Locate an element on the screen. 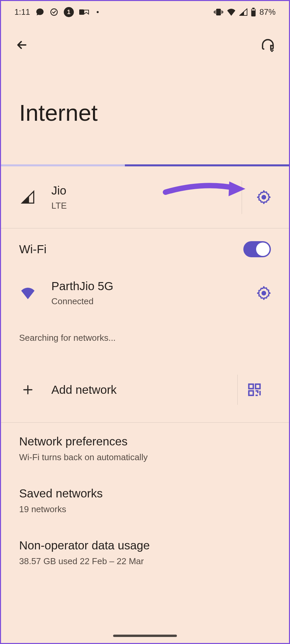  pref-subtitle: 19 networks is located at coordinates (145, 509).